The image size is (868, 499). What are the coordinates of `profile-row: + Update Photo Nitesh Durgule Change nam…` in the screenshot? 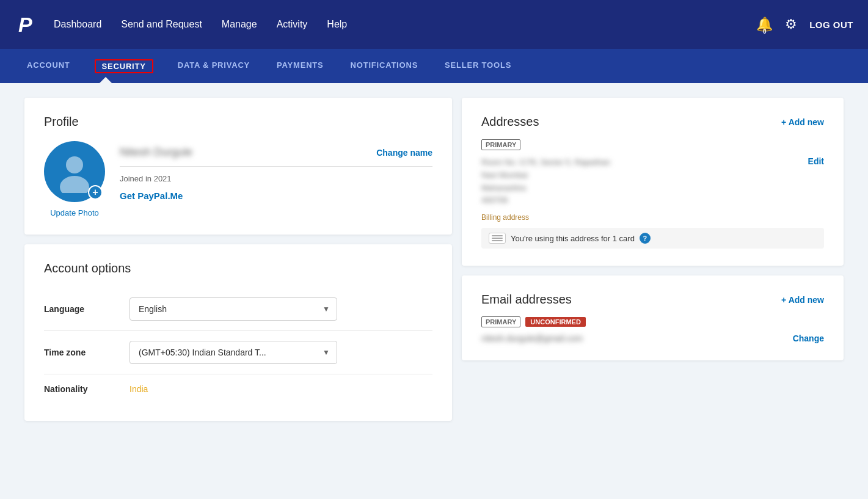 It's located at (238, 180).